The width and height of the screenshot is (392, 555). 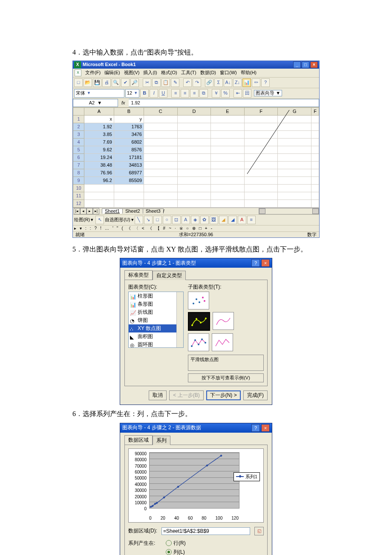 What do you see at coordinates (129, 119) in the screenshot?
I see `cell: y` at bounding box center [129, 119].